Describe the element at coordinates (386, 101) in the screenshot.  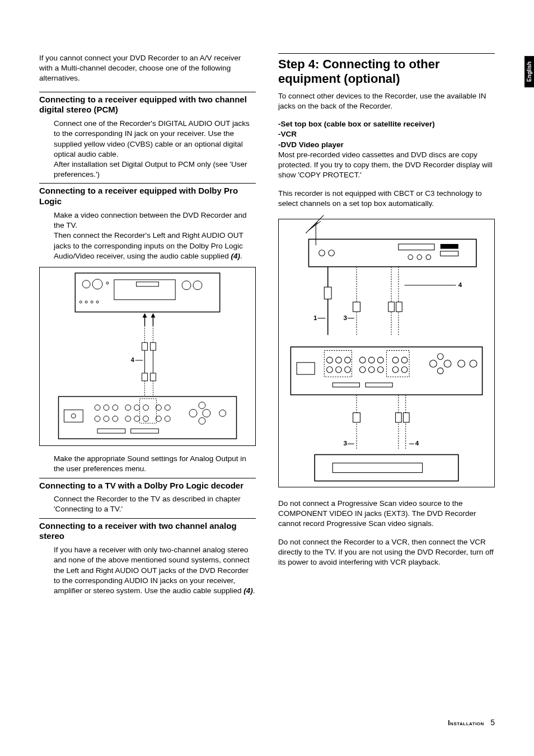
I see `step-p1: To connect other devices to the Recorder…` at that location.